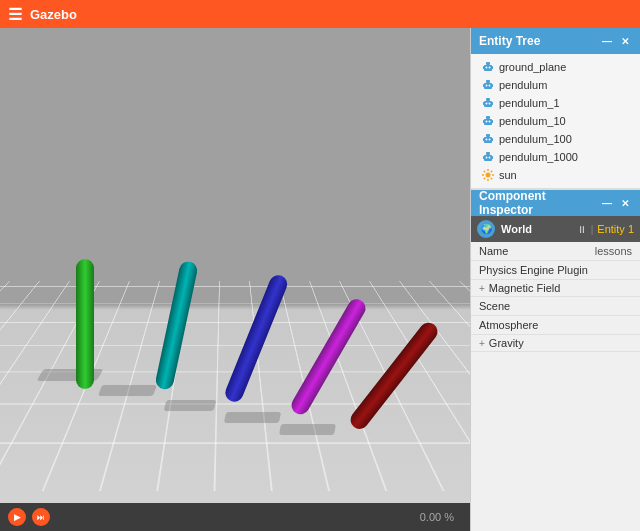  Describe the element at coordinates (556, 85) in the screenshot. I see `entity-item-pendulum: pendulum` at that location.